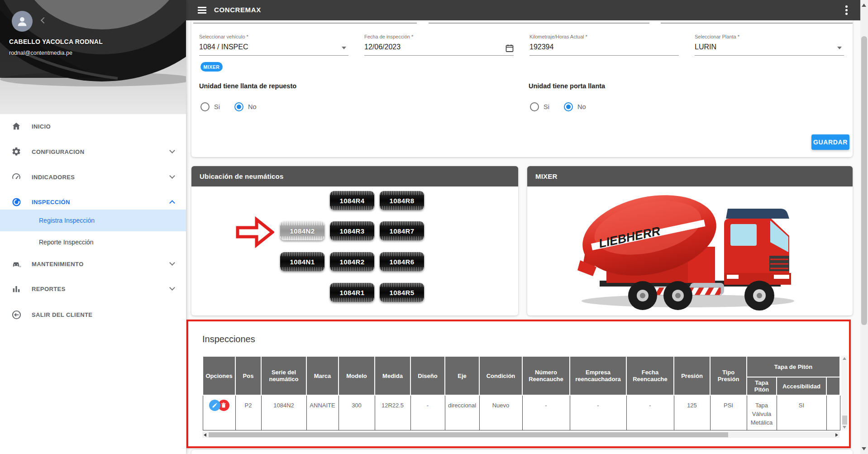  Describe the element at coordinates (523, 10) in the screenshot. I see `app-bar: CONCREMAX` at that location.